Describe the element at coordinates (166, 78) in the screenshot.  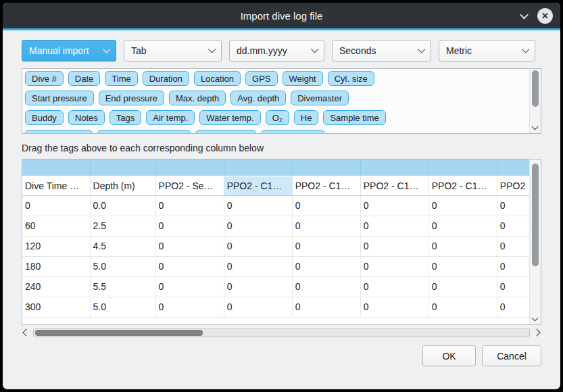
I see `tag-duration: Duration` at that location.